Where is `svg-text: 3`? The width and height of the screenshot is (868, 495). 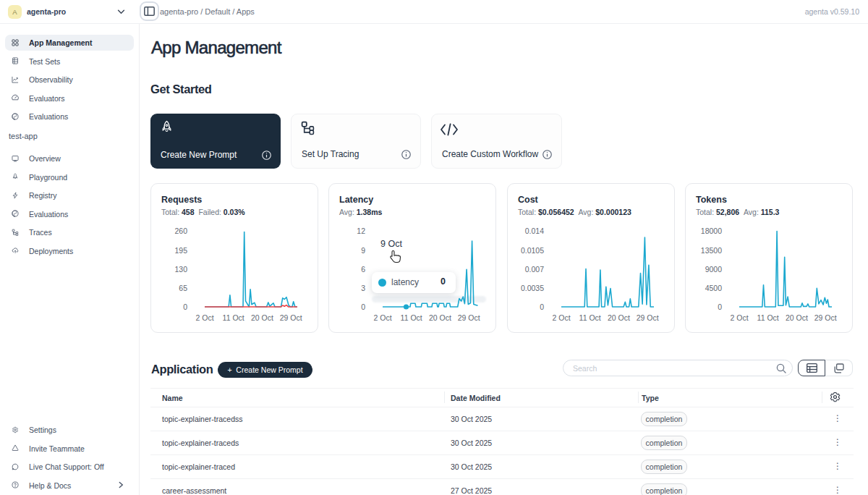
svg-text: 3 is located at coordinates (363, 288).